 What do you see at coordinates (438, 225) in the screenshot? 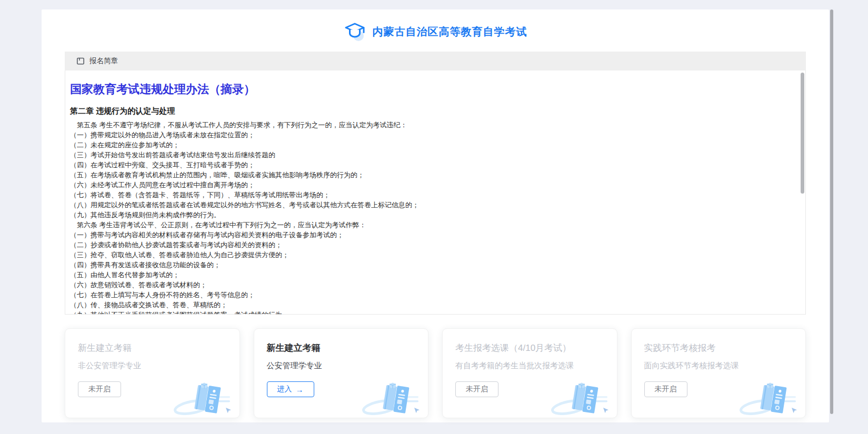
I see `document-line: 第六条 考生违背考试公平、公正原则，在考试过程中有下列行为之一的，应当认定为考试…` at bounding box center [438, 225].